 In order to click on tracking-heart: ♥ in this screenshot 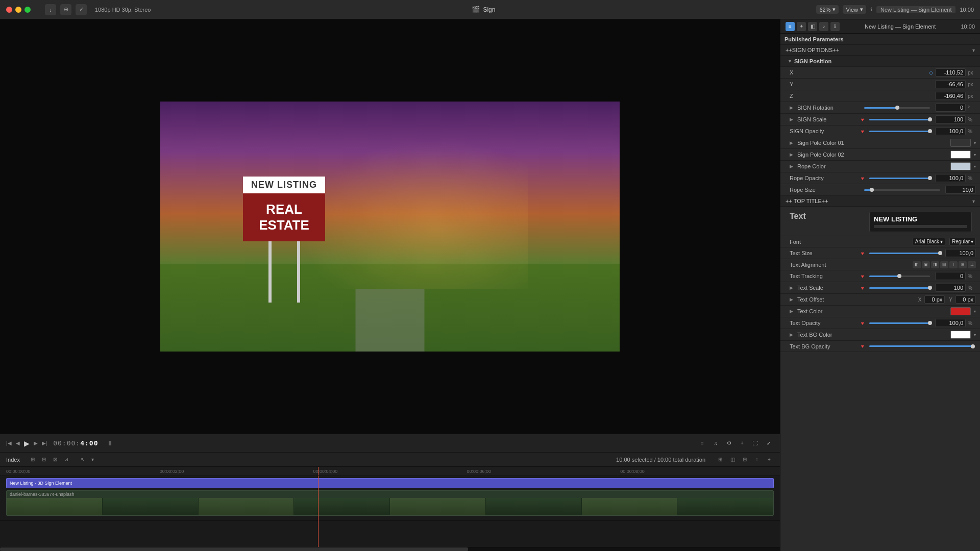, I will do `click(863, 277)`.